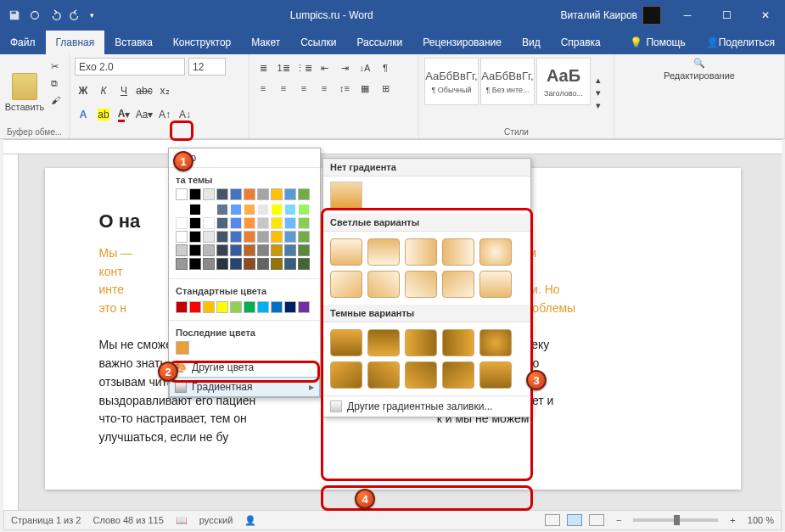 This screenshot has width=785, height=532. What do you see at coordinates (104, 115) in the screenshot?
I see `highlight-button: ab` at bounding box center [104, 115].